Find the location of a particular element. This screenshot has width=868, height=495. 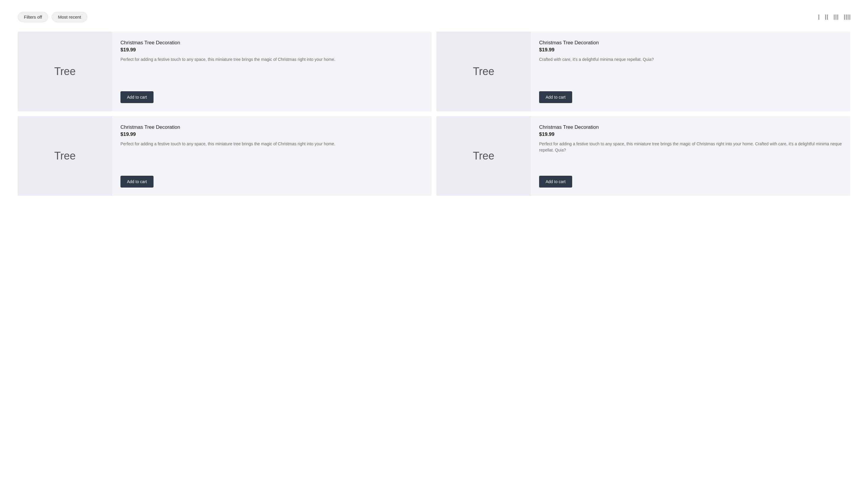

product-description: Crafted with care, it's a delightful min… is located at coordinates (691, 59).